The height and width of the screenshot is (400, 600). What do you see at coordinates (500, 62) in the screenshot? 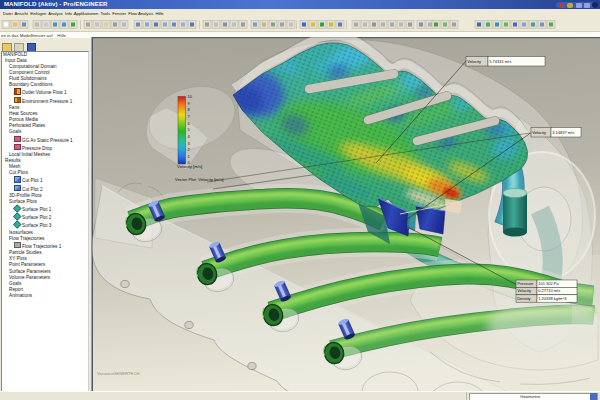
I see `svg-text: 5.74331 m/s` at bounding box center [500, 62].